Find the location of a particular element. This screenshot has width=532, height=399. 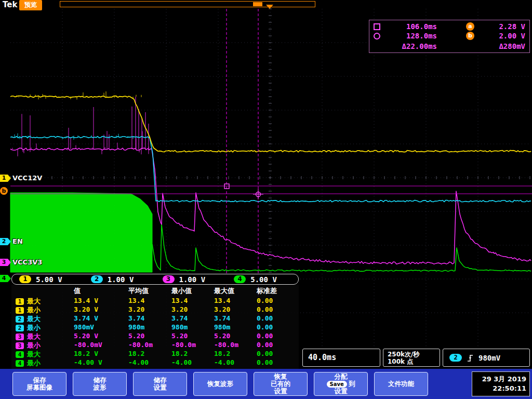

trigger-box: 2 980mV is located at coordinates (486, 357).